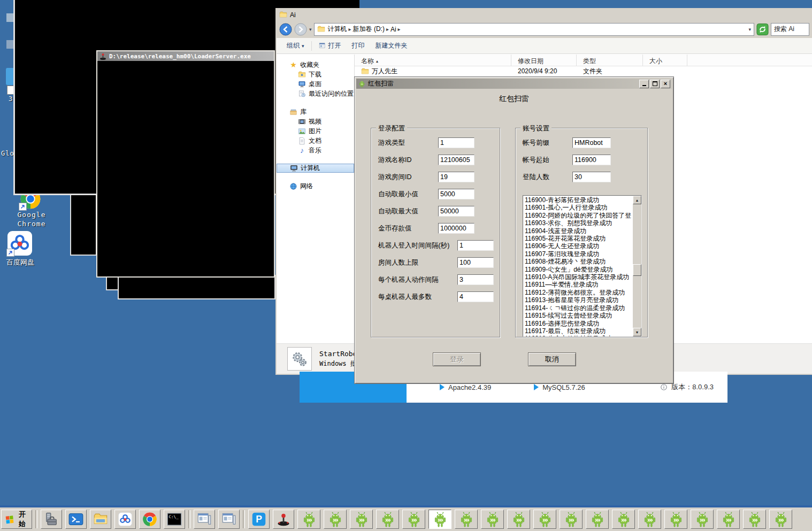  I want to click on loader-server-console-window: D:\release\release_hm00\LoaderServer.exe, so click(186, 164).